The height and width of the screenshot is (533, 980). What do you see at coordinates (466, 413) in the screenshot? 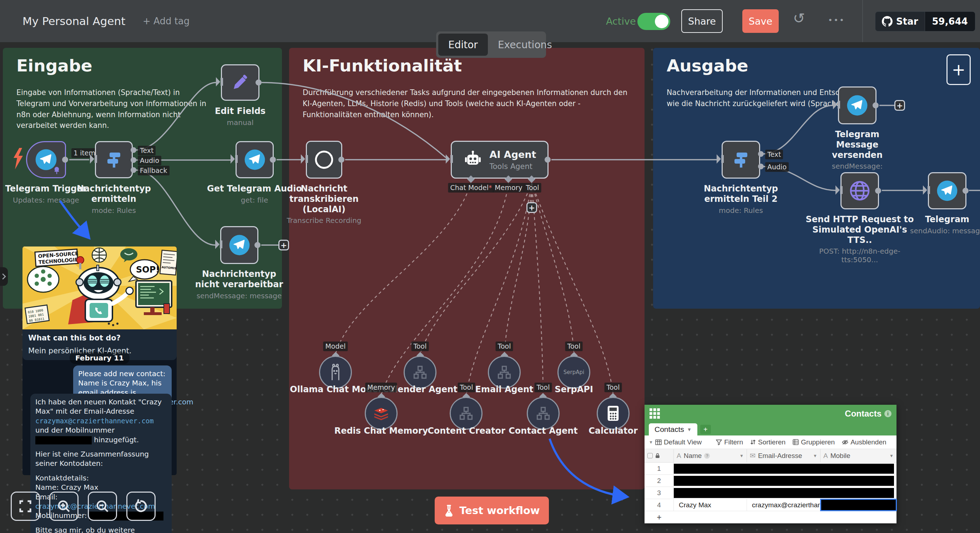
I see `tool-node-content-creator` at bounding box center [466, 413].